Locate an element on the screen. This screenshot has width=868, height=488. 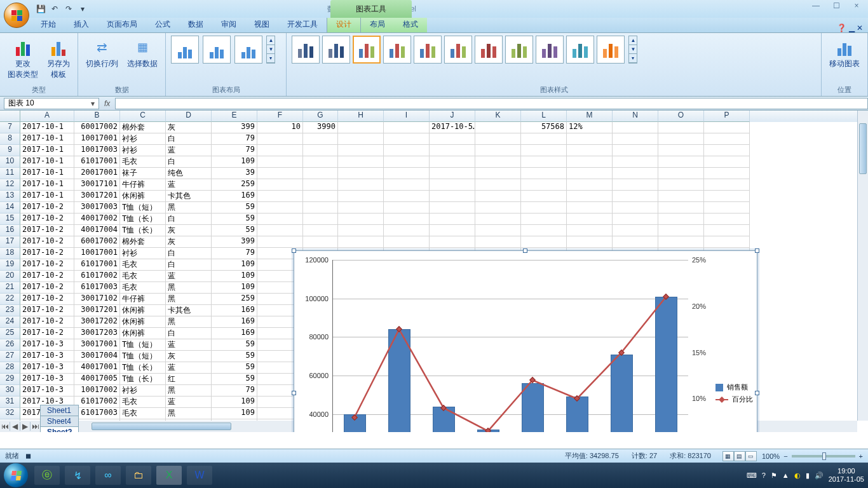
row-header: 12 is located at coordinates (10, 185).